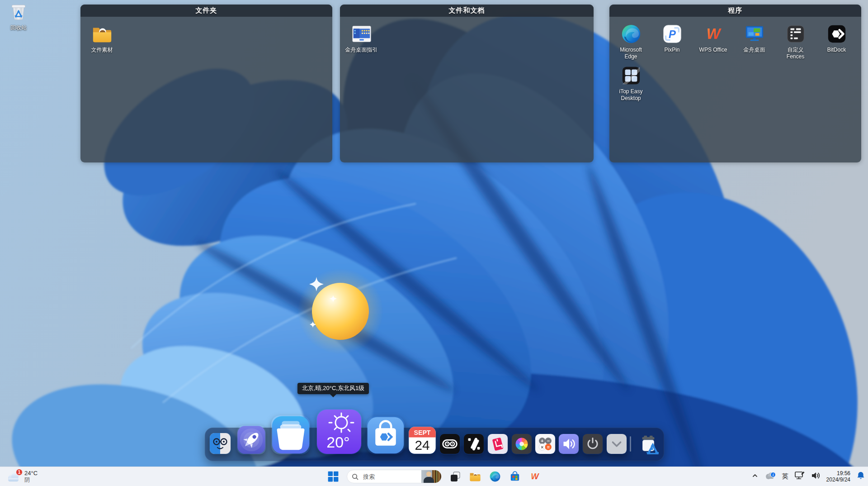 This screenshot has height=486, width=868. I want to click on folder-icon, so click(102, 34).